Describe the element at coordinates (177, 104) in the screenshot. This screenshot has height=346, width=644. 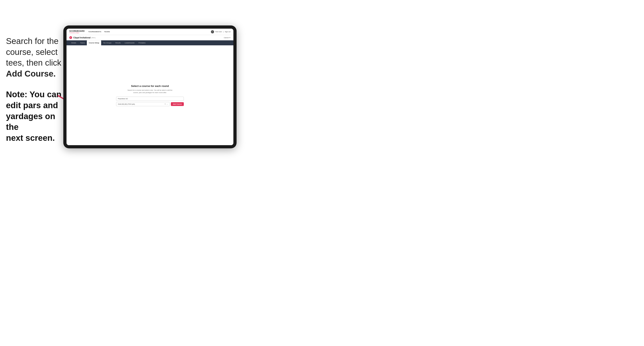
I see `add-course-button: Add Course` at that location.